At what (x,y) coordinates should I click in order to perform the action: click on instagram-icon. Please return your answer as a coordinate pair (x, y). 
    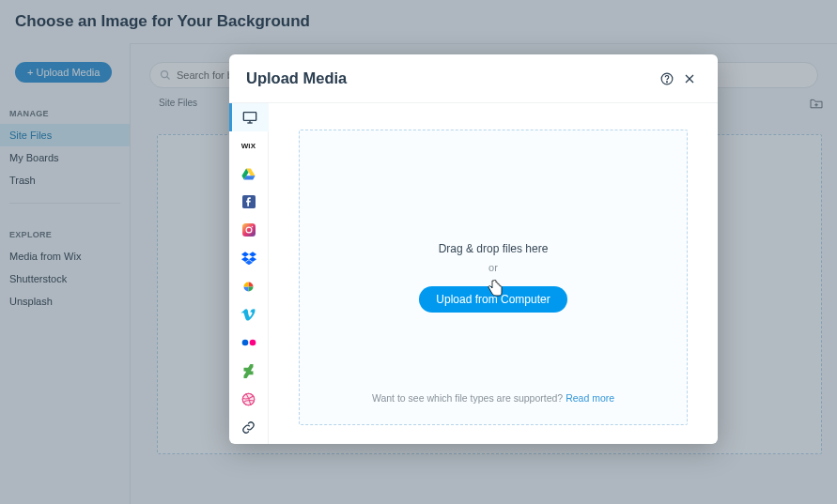
    Looking at the image, I should click on (249, 230).